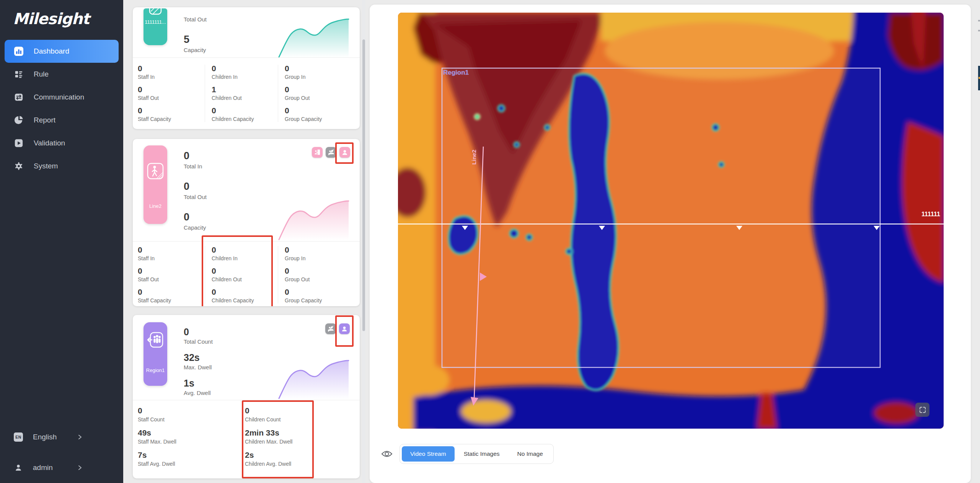 The image size is (980, 483). Describe the element at coordinates (428, 454) in the screenshot. I see `mode-video-stream: Video Stream` at that location.